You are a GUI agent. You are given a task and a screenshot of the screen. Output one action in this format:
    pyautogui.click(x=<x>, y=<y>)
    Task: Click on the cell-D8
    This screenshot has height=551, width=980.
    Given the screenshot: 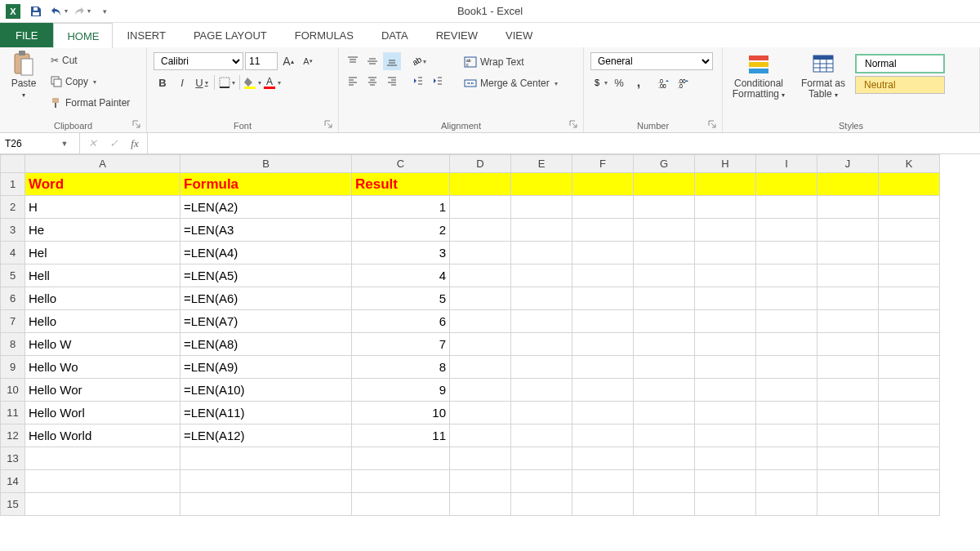 What is the action you would take?
    pyautogui.click(x=480, y=344)
    